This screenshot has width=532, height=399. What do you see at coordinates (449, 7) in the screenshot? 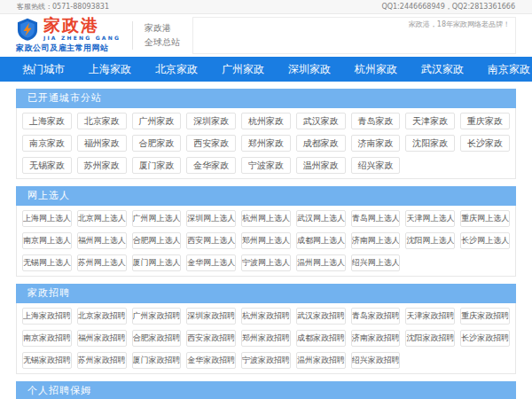
I see `qq-contacts-text: QQ1:2446668949，QQ2:2813361666` at bounding box center [449, 7].